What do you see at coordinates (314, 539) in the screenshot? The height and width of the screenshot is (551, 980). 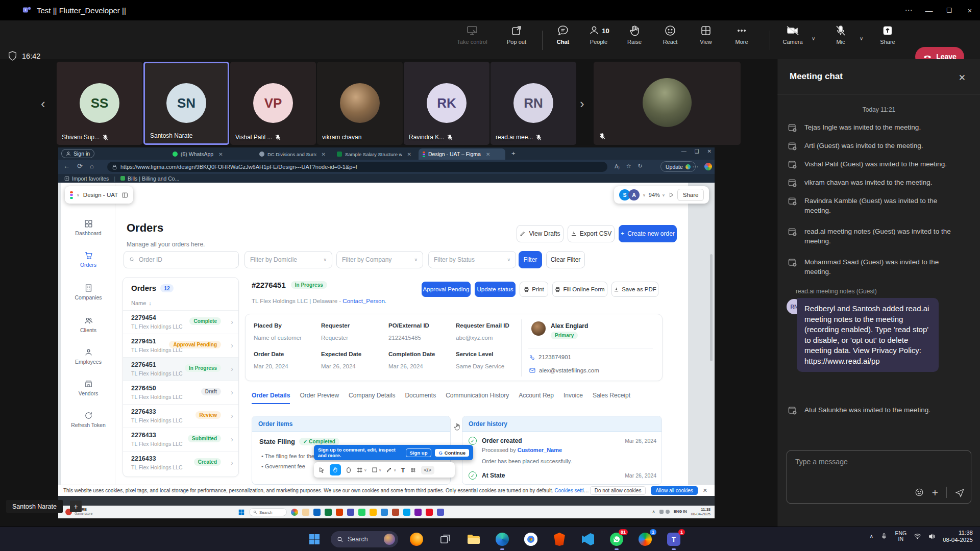 I see `start-button` at bounding box center [314, 539].